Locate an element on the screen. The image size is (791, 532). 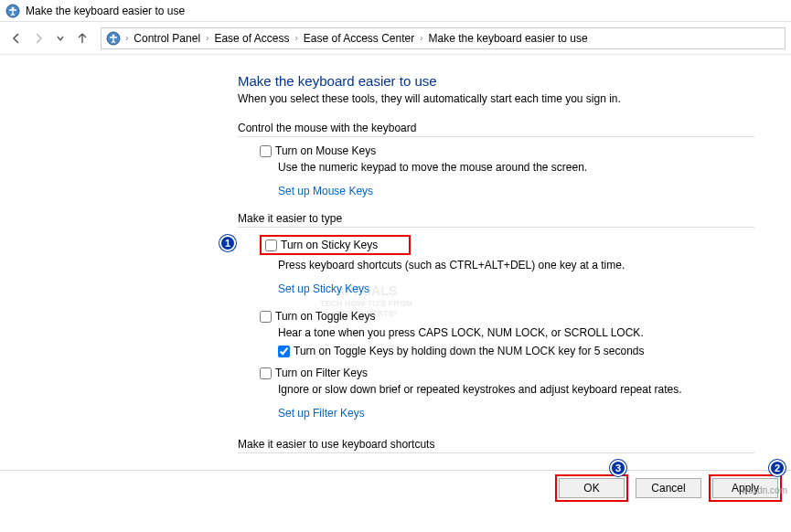
mouse-keys-desc: Use the numeric keypad to move the mouse… is located at coordinates (516, 167).